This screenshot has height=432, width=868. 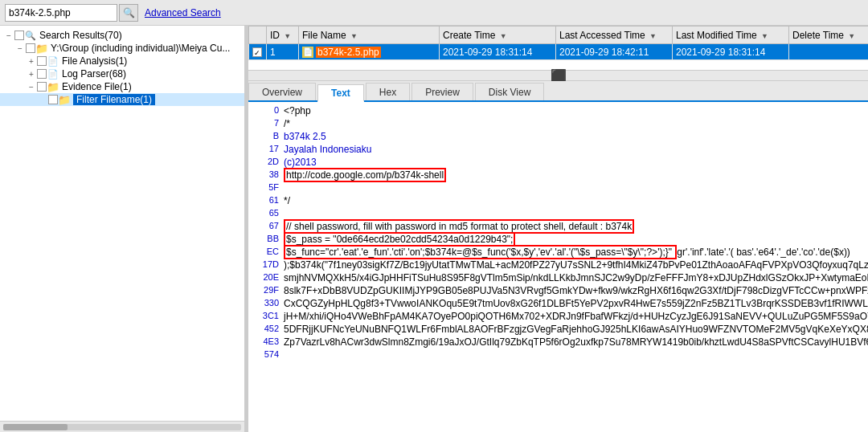 I want to click on row-filename: 📄b374k-2.5.php, so click(x=370, y=52).